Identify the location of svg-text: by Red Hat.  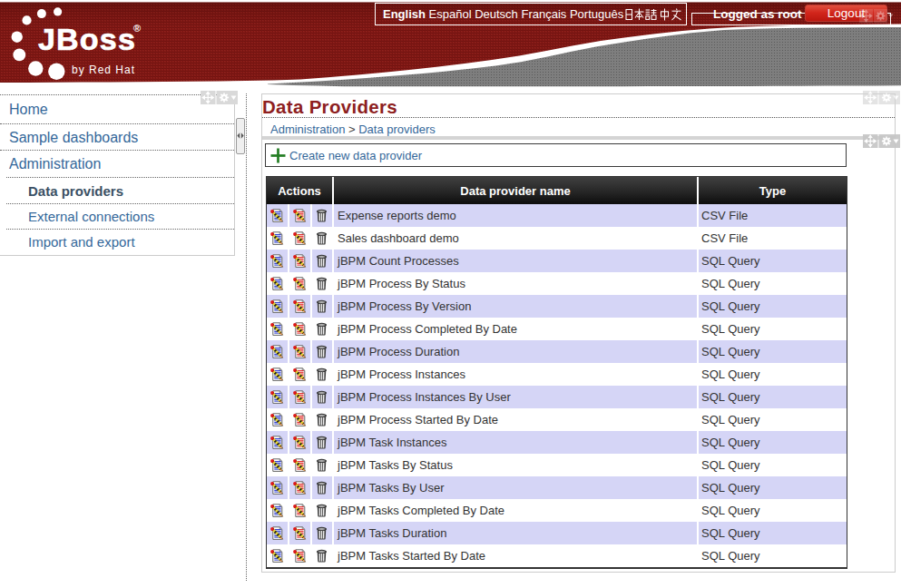
(103, 70).